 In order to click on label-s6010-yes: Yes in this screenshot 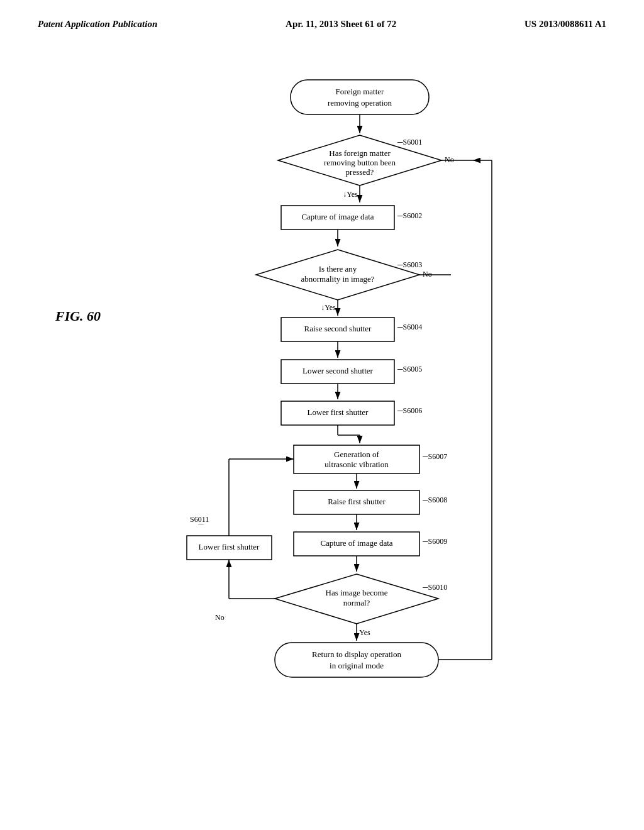, I will do `click(365, 633)`.